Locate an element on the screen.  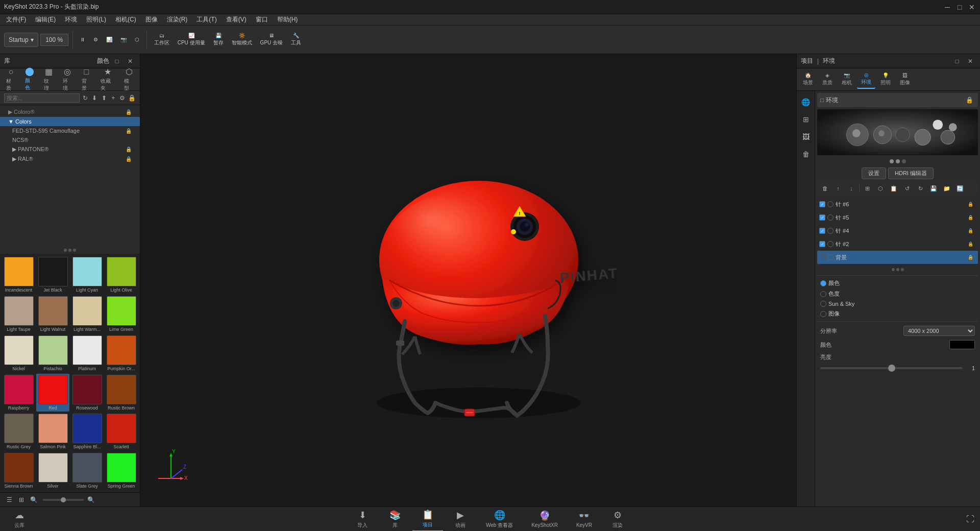
tab-scene: 🏠 场景 is located at coordinates (808, 80).